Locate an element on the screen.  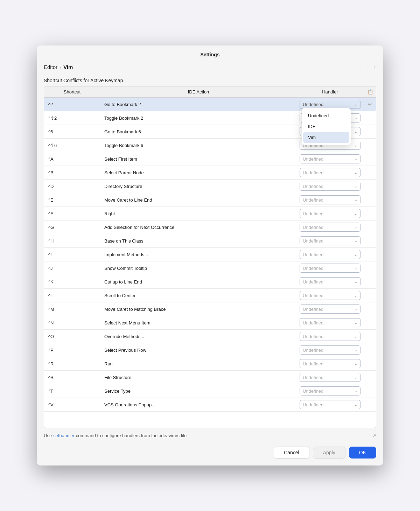
nav-back-arrow: ← is located at coordinates (363, 67).